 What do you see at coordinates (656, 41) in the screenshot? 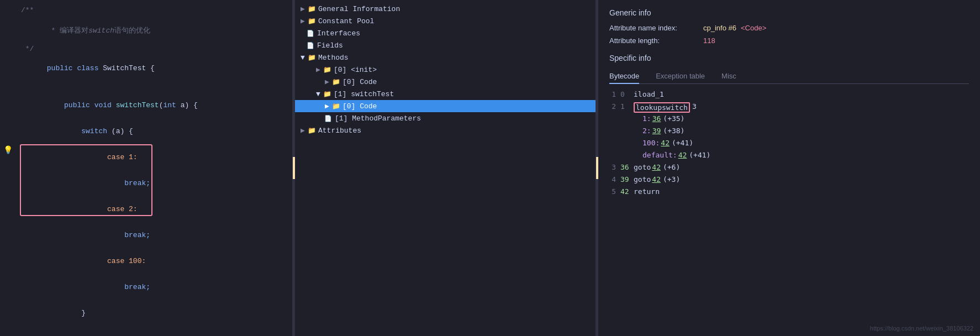
I see `attr-length-label: Attribute length:` at bounding box center [656, 41].